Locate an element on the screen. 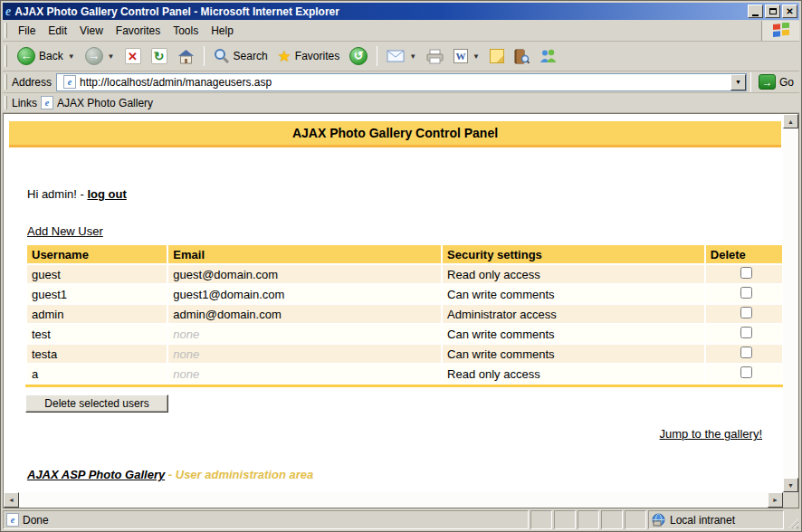 The image size is (802, 532). scroll-left-button: ◄ is located at coordinates (11, 499).